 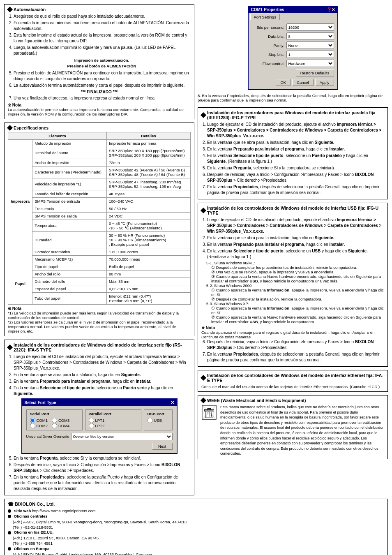 I want to click on list-item: ② Después de completar la instalación, r…, so click(x=297, y=299).